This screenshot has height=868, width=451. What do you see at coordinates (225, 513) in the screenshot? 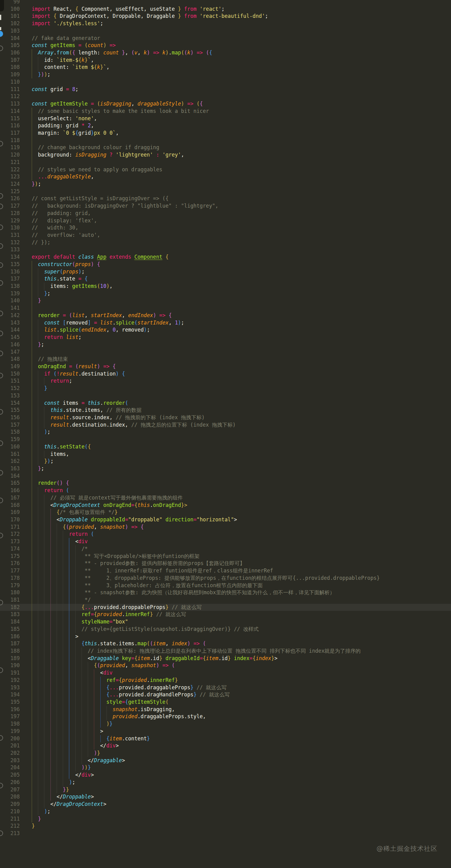
I see `code-line: 169 {/* 包裹可放置组件 */}` at bounding box center [225, 513].